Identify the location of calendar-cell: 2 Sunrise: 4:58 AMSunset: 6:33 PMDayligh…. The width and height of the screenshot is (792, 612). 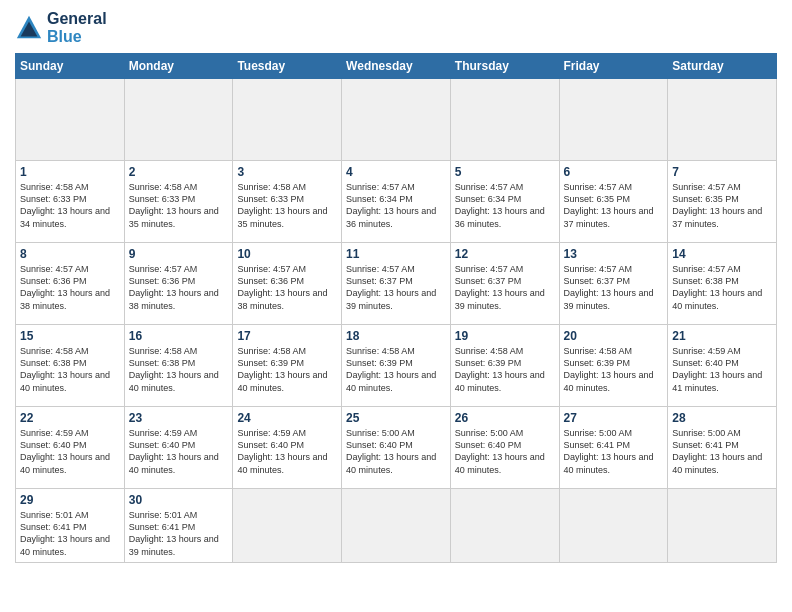
(178, 202).